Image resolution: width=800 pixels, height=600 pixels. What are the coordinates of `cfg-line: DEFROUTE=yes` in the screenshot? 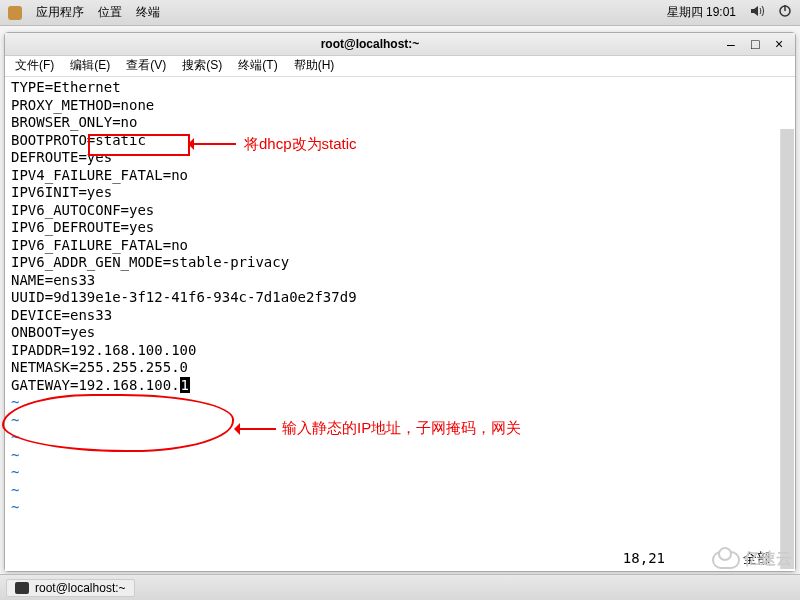 It's located at (62, 157).